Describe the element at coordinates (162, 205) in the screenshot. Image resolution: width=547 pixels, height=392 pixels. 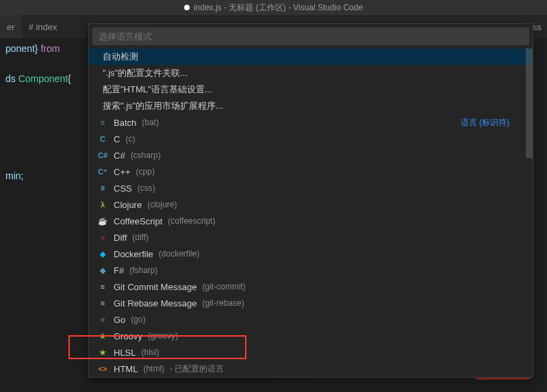
I see `language-detail: (clojure)` at that location.